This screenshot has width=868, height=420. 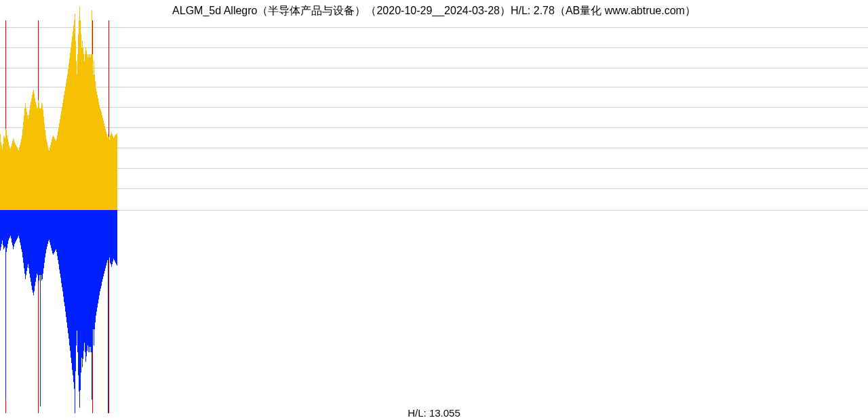 I want to click on bar-lower, so click(x=117, y=238).